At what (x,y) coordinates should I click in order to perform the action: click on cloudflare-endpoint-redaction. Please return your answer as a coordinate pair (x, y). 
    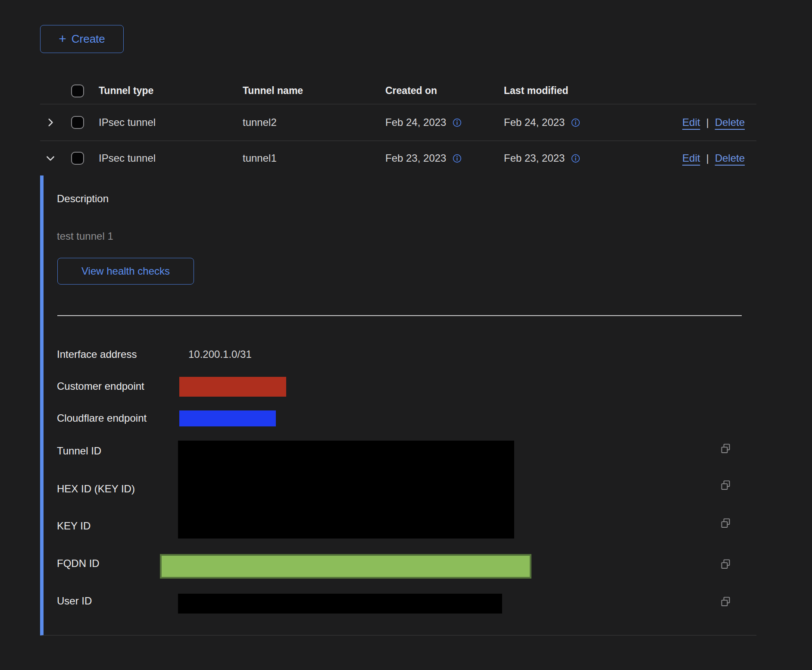
    Looking at the image, I should click on (228, 418).